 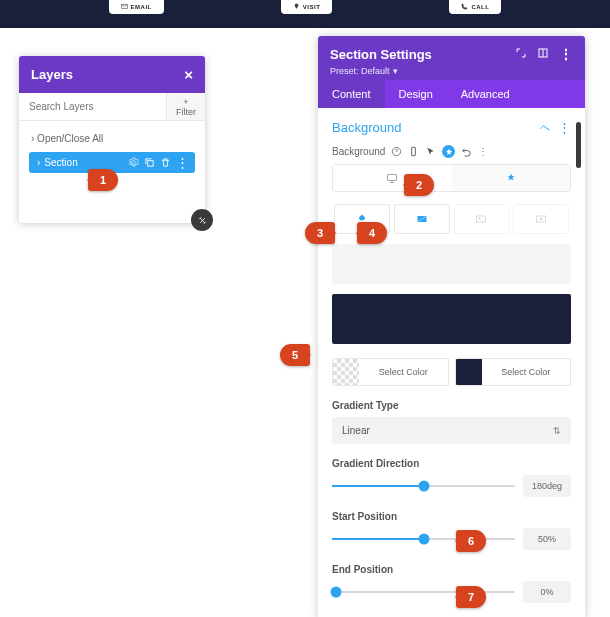 What do you see at coordinates (545, 128) in the screenshot?
I see `collapse-icon: ヘ` at bounding box center [545, 128].